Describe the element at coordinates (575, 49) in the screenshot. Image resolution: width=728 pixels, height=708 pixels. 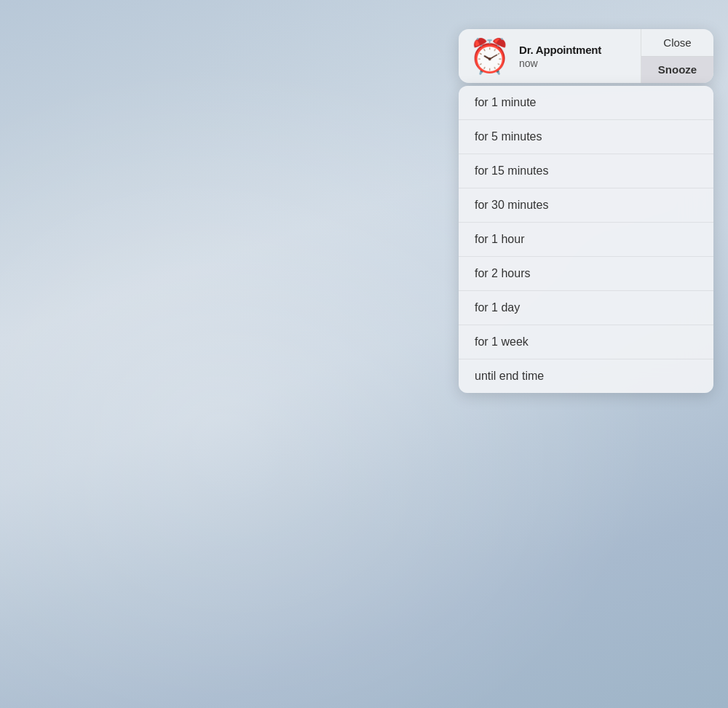
I see `notification-title: Dr. Appointment` at that location.